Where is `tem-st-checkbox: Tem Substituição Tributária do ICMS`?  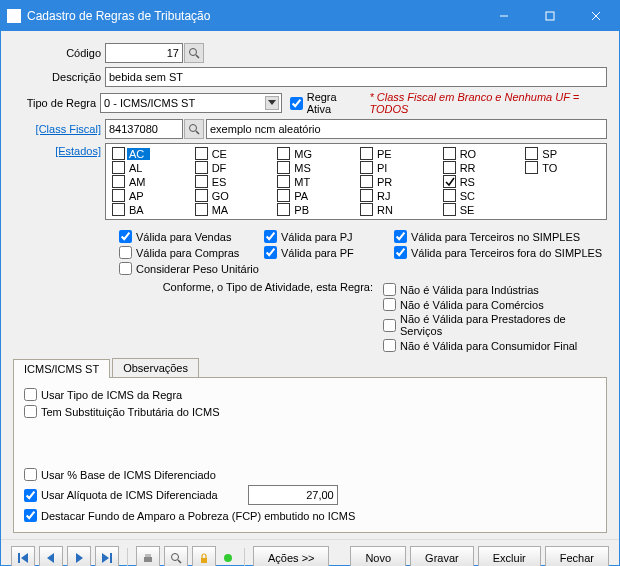 tem-st-checkbox: Tem Substituição Tributária do ICMS is located at coordinates (310, 412).